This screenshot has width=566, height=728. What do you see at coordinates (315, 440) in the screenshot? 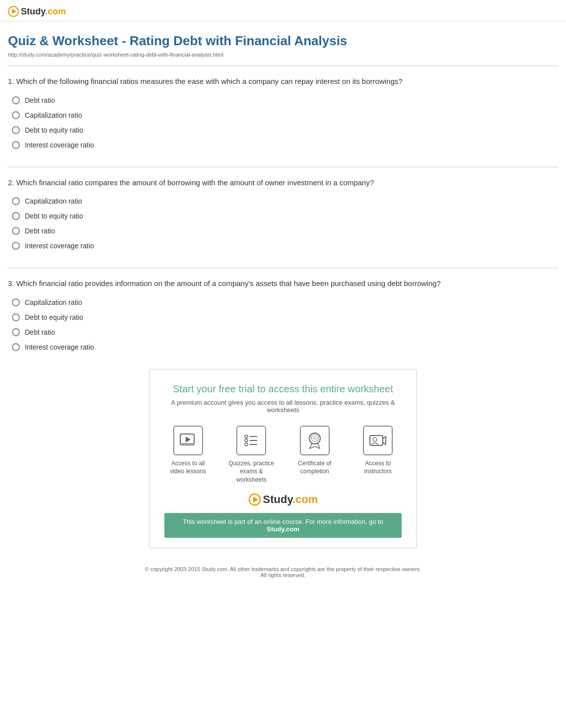
I see `certificate-icon-box` at bounding box center [315, 440].